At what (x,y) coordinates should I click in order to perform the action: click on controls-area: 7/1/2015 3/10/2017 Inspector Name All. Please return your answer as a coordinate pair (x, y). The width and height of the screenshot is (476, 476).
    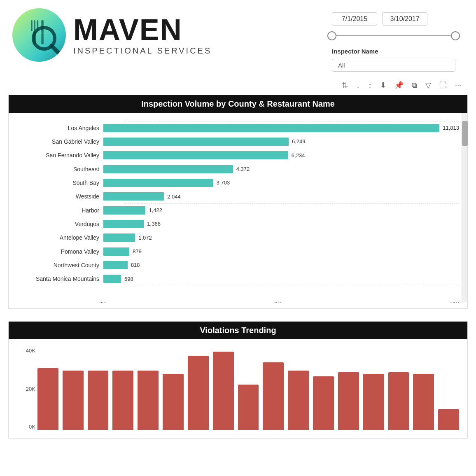
    Looking at the image, I should click on (398, 40).